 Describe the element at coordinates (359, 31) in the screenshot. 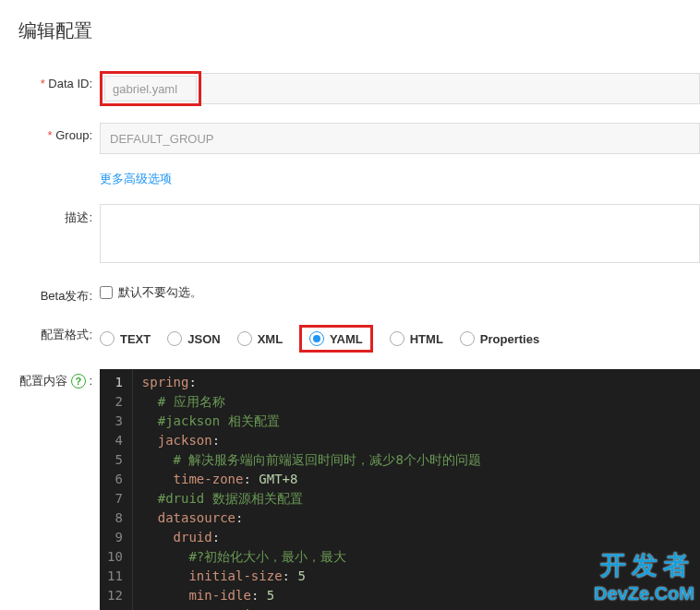

I see `page-title: 编辑配置` at that location.